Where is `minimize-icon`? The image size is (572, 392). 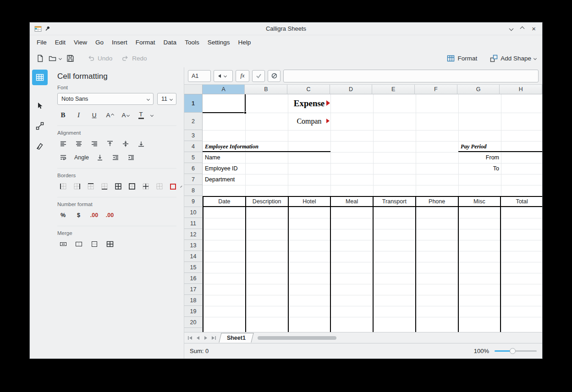 minimize-icon is located at coordinates (512, 29).